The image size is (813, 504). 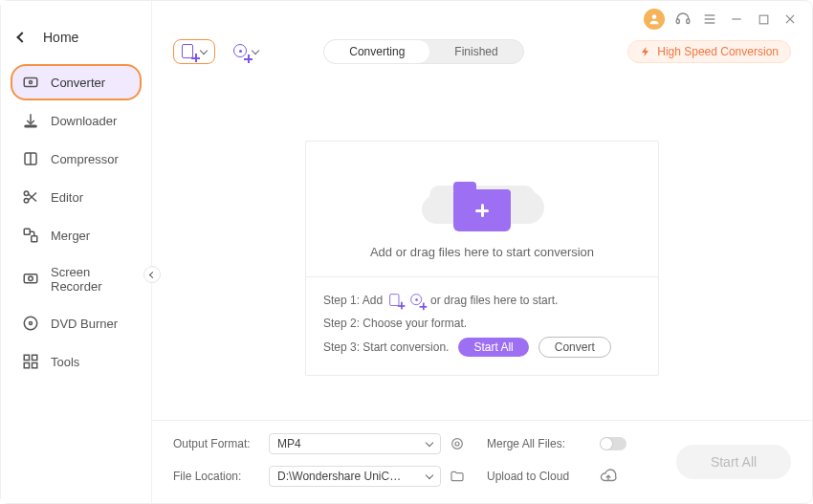 What do you see at coordinates (31, 197) in the screenshot?
I see `scissors-icon` at bounding box center [31, 197].